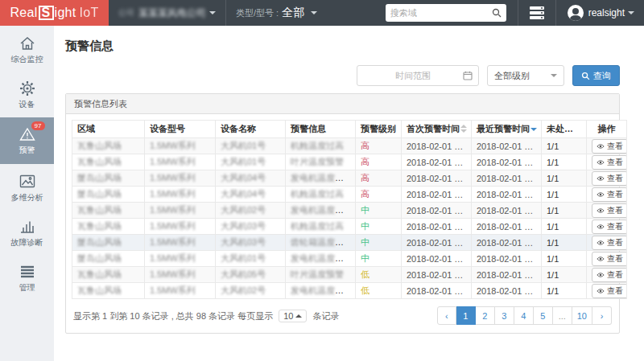  Describe the element at coordinates (27, 105) in the screenshot. I see `sidebar-item-label: 设备` at that location.